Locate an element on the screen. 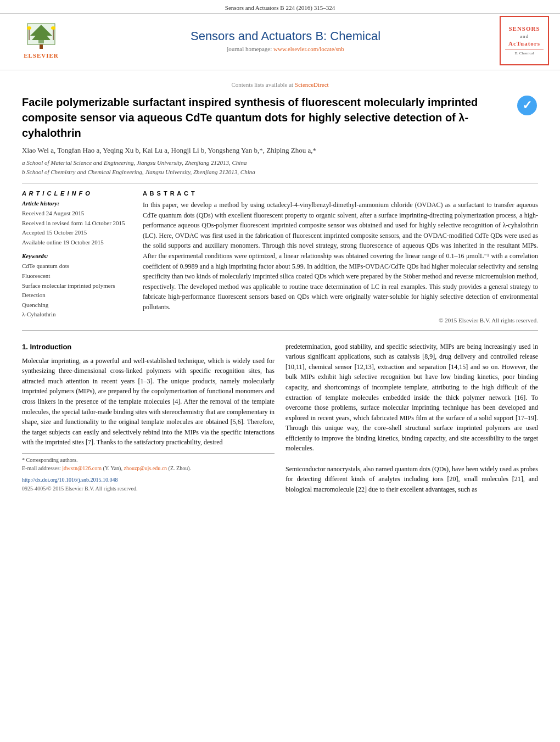 The width and height of the screenshot is (560, 742). article-info-column: A R T I C L E I N F O Article history: R… is located at coordinates (77, 257).